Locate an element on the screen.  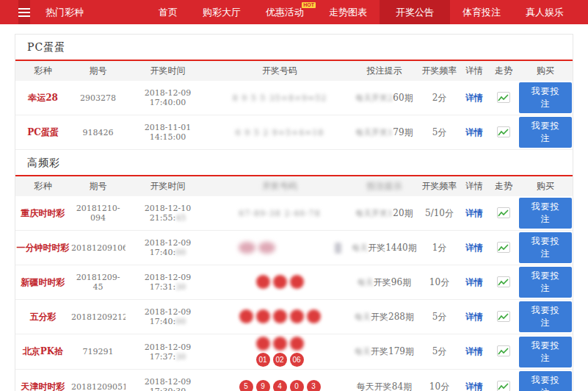
blurred-number-blob is located at coordinates (338, 248).